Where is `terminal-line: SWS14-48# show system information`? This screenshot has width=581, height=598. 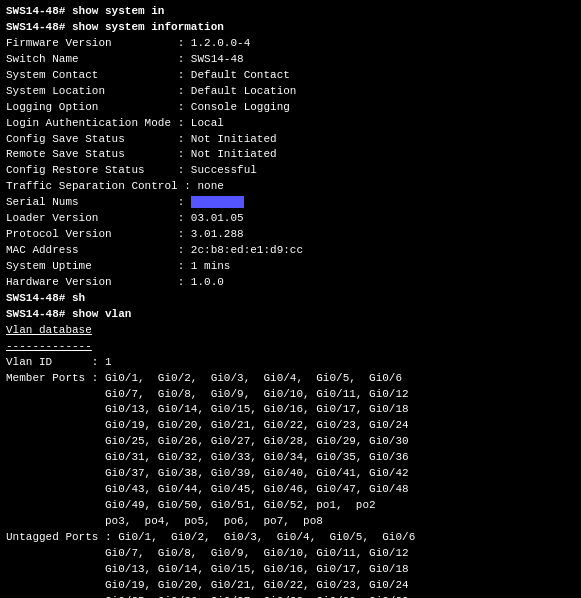 terminal-line: SWS14-48# show system information is located at coordinates (290, 28).